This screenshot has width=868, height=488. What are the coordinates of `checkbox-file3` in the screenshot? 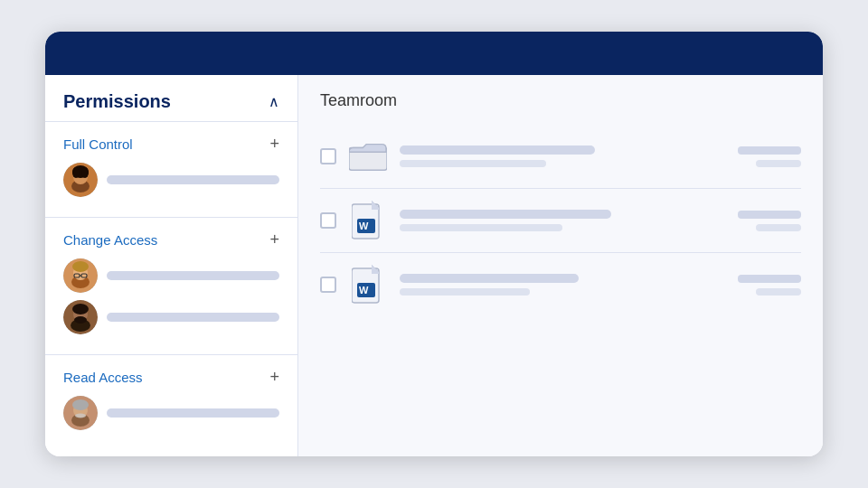 It's located at (328, 285).